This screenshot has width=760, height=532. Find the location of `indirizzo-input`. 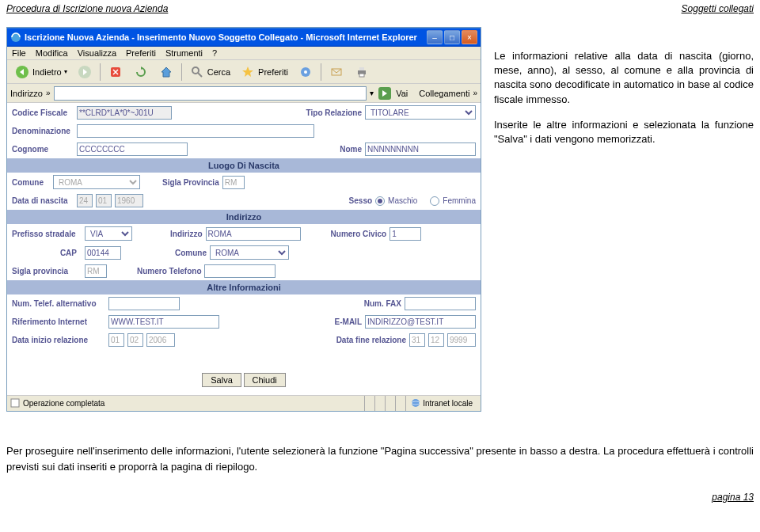

indirizzo-input is located at coordinates (253, 234).